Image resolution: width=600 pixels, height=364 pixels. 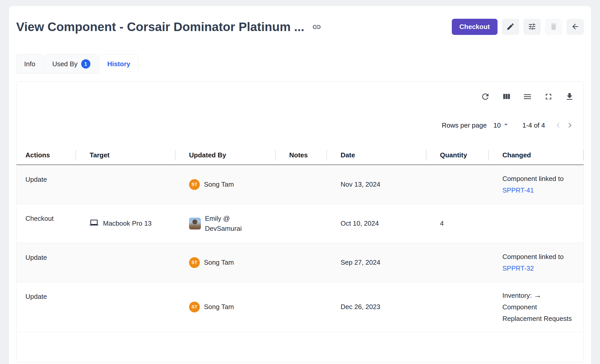 I want to click on column-header-changed: Changed, so click(x=536, y=155).